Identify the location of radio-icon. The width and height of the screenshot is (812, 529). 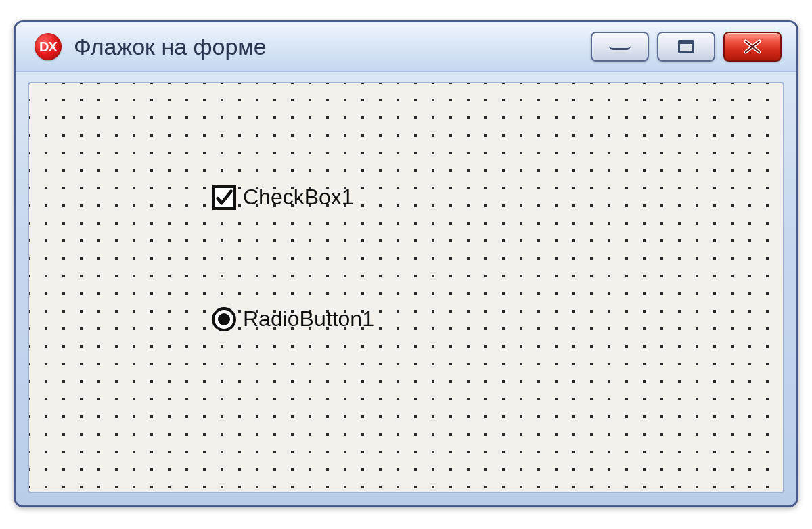
(224, 319).